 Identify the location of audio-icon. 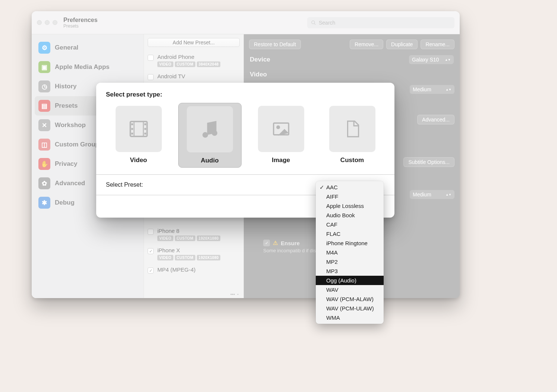
(210, 129).